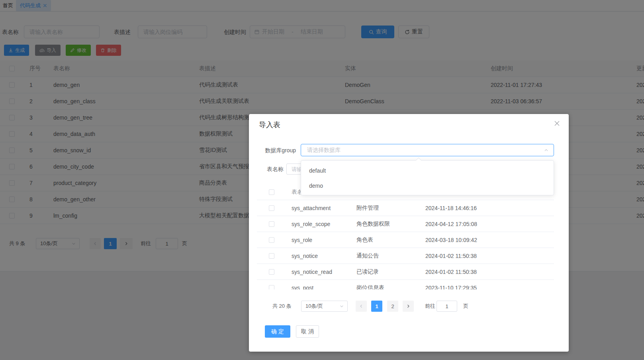  Describe the element at coordinates (314, 306) in the screenshot. I see `dialog-page-size-value: 10条/页` at that location.